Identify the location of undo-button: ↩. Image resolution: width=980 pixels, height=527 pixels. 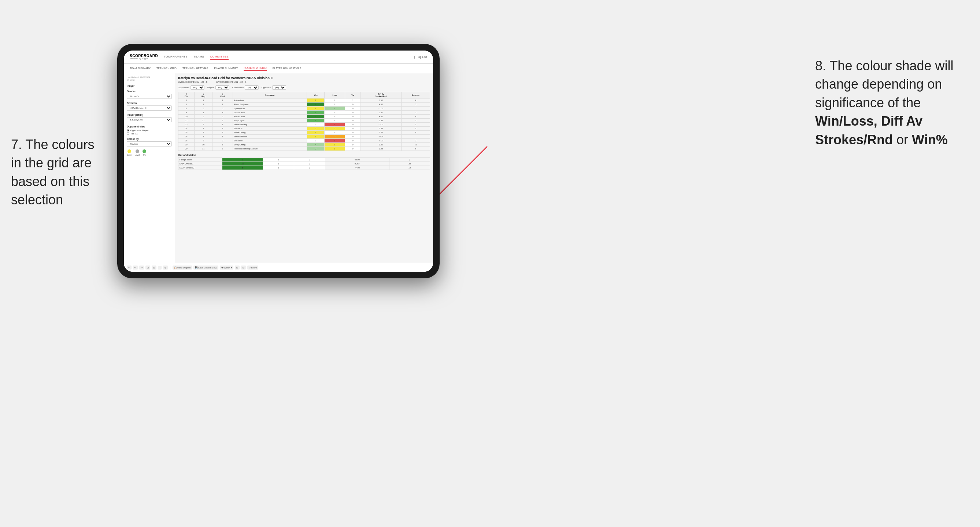
(129, 268).